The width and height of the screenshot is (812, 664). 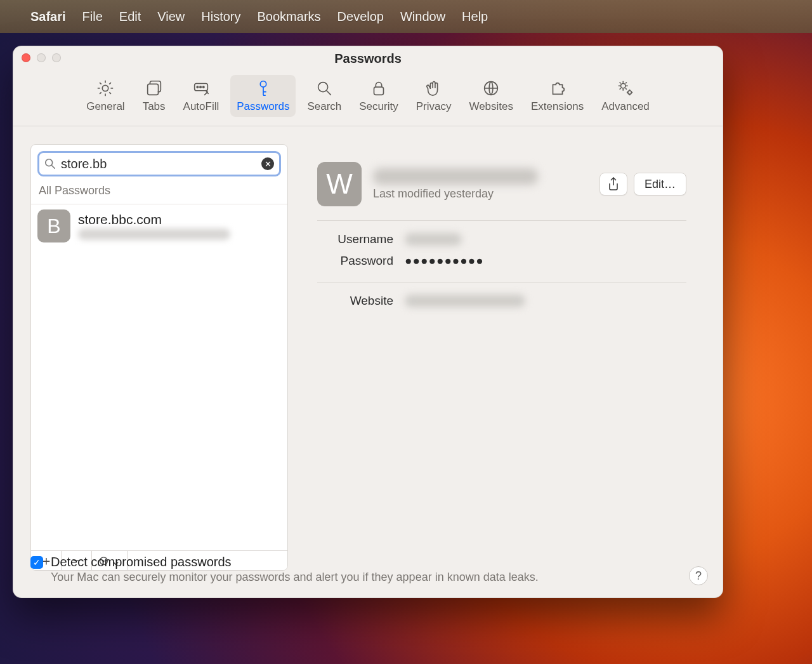 What do you see at coordinates (130, 17) in the screenshot?
I see `menu-edit: Edit` at bounding box center [130, 17].